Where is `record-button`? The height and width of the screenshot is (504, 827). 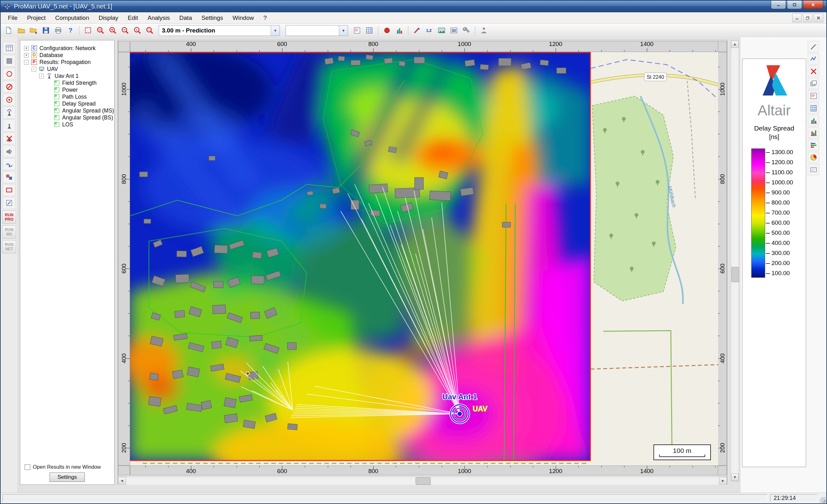
record-button is located at coordinates (387, 30).